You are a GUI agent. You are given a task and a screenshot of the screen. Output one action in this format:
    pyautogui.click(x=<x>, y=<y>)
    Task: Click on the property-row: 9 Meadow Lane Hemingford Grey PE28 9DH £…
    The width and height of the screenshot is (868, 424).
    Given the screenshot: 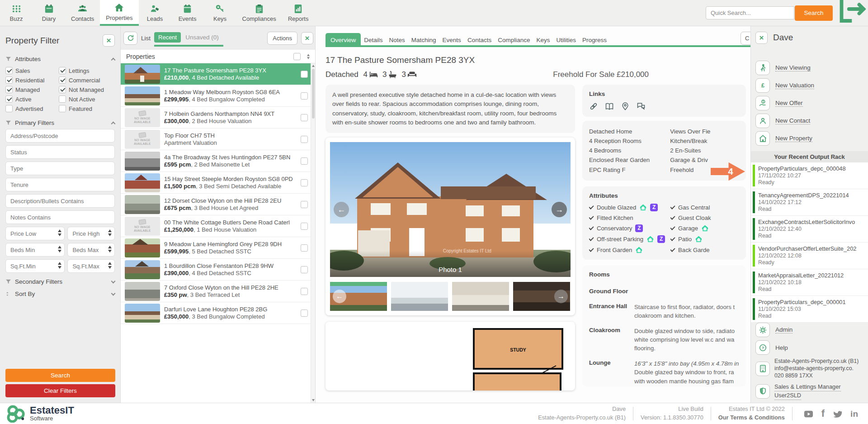 What is the action you would take?
    pyautogui.click(x=218, y=248)
    